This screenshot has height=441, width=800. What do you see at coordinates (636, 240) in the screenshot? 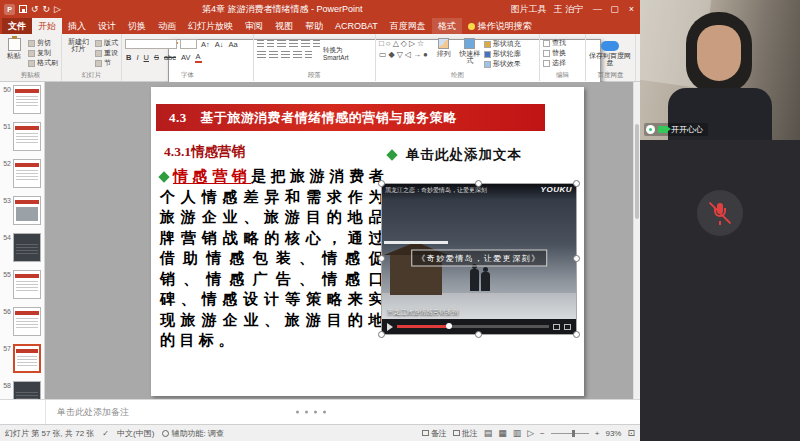
I see `vertical-scrollbar` at bounding box center [636, 240].